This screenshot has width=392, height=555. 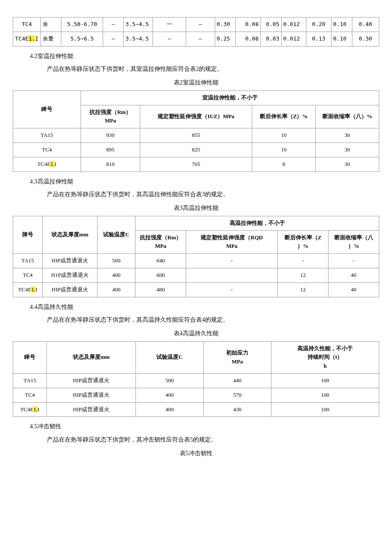 I want to click on cell: 0.20, so click(x=319, y=25).